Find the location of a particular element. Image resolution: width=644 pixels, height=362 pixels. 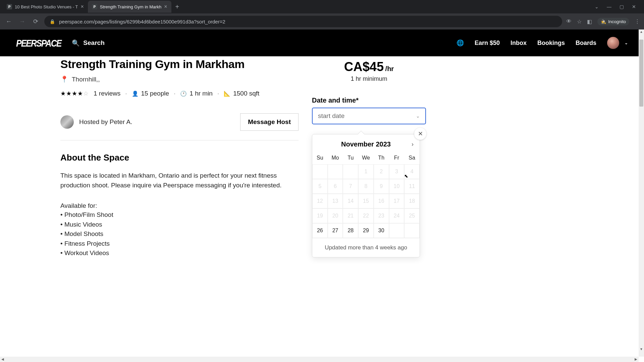

calendar-dow: We is located at coordinates (366, 158).